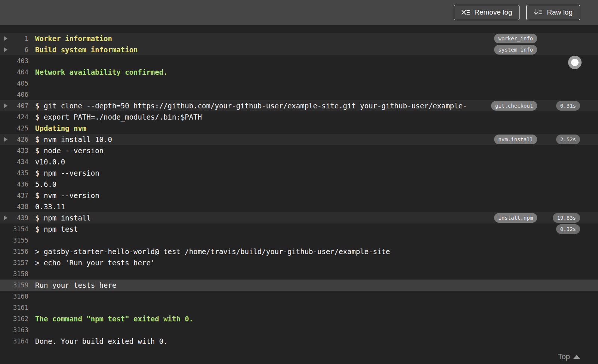 The height and width of the screenshot is (364, 598). What do you see at coordinates (299, 274) in the screenshot?
I see `log-line: 3158` at bounding box center [299, 274].